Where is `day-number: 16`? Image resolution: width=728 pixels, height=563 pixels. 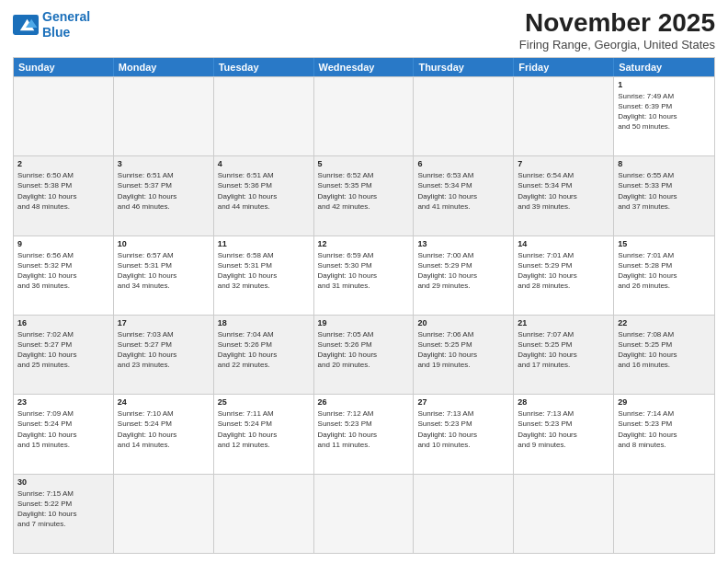
day-number: 16 is located at coordinates (63, 323).